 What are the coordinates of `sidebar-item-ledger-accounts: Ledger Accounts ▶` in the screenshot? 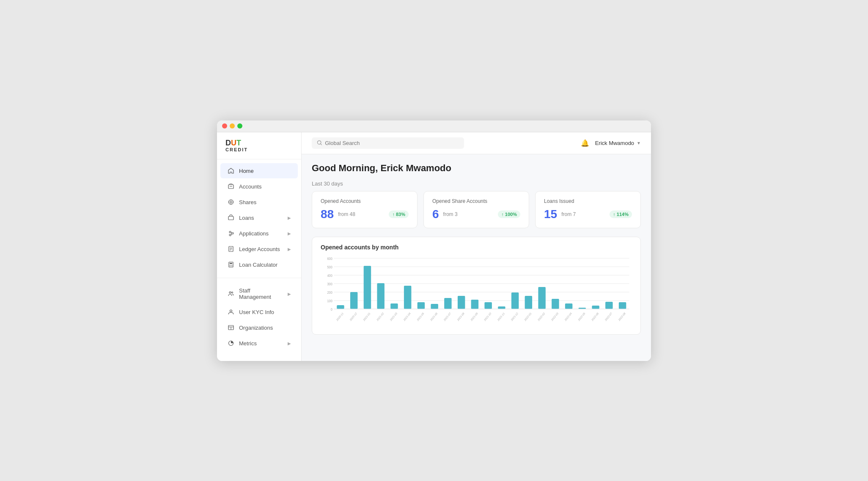 It's located at (259, 249).